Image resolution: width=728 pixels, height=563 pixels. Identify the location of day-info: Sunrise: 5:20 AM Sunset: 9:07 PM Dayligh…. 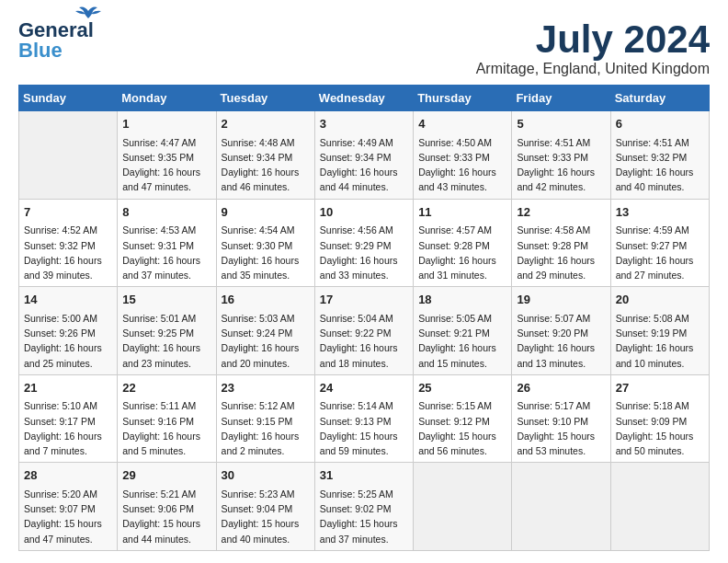
(68, 517).